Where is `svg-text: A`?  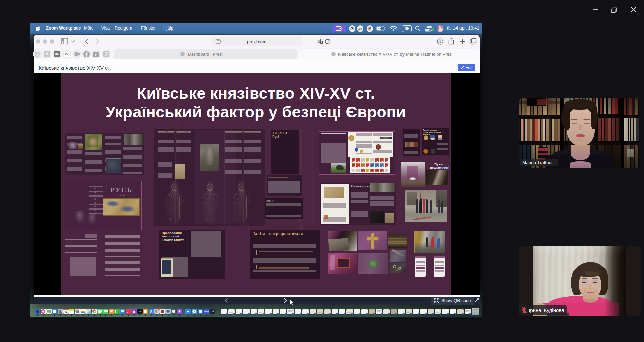
svg-text: A is located at coordinates (319, 41).